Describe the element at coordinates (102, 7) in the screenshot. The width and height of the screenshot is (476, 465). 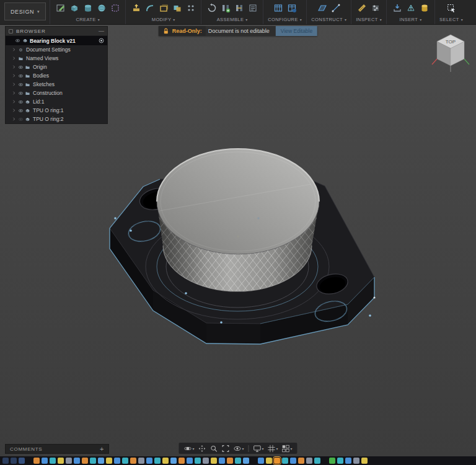
I see `sphere-icon` at that location.